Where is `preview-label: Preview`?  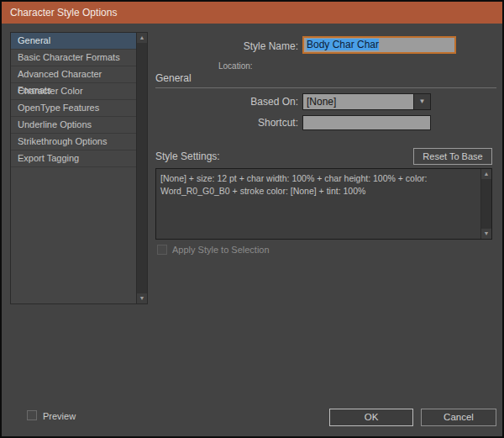
preview-label: Preview is located at coordinates (59, 416).